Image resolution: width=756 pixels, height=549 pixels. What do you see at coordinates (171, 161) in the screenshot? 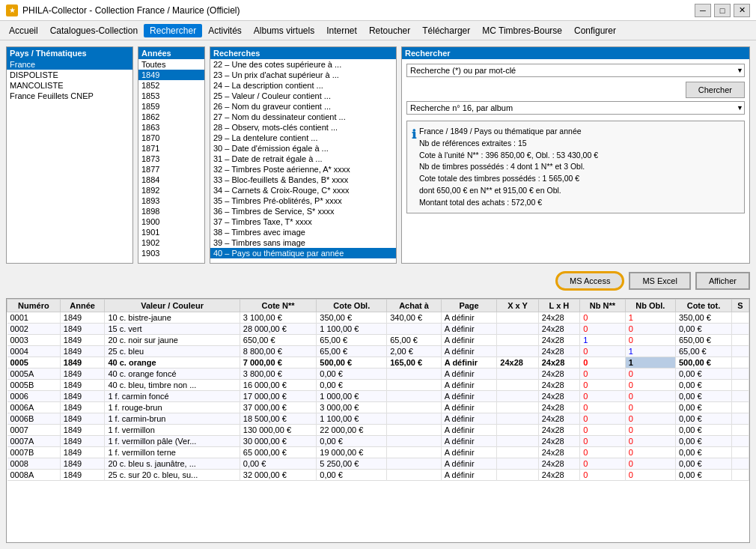
I see `years-list: Toutes1849185218531859186218631870187118…` at bounding box center [171, 161].